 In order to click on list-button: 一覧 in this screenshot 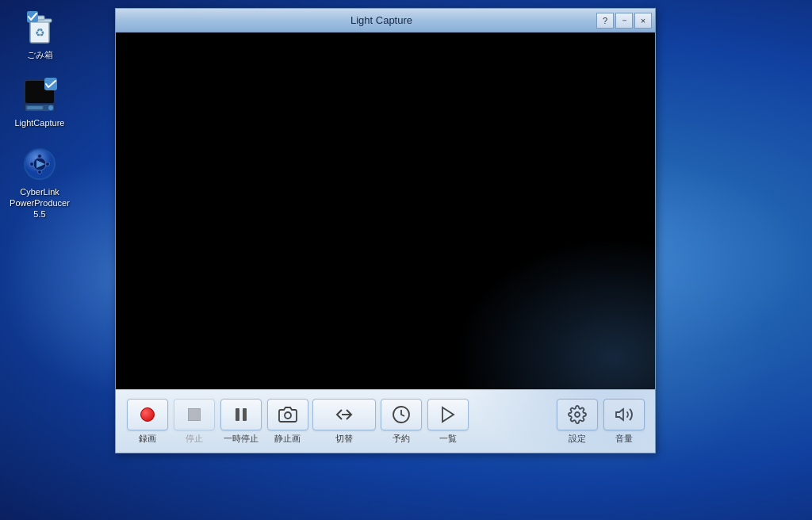, I will do `click(447, 422)`.